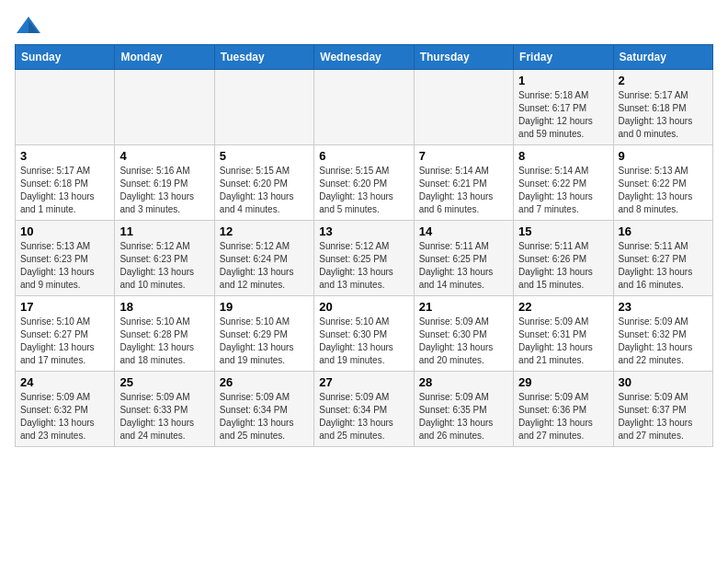 This screenshot has height=563, width=728. Describe the element at coordinates (463, 259) in the screenshot. I see `calendar-cell: 14Sunrise: 5:11 AM Sunset: 6:25 PM Dayli…` at that location.